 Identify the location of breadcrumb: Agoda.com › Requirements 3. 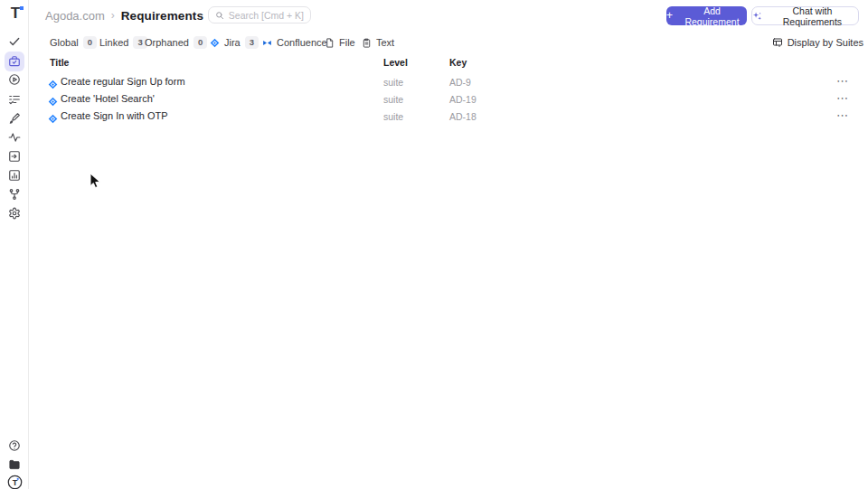
(134, 15).